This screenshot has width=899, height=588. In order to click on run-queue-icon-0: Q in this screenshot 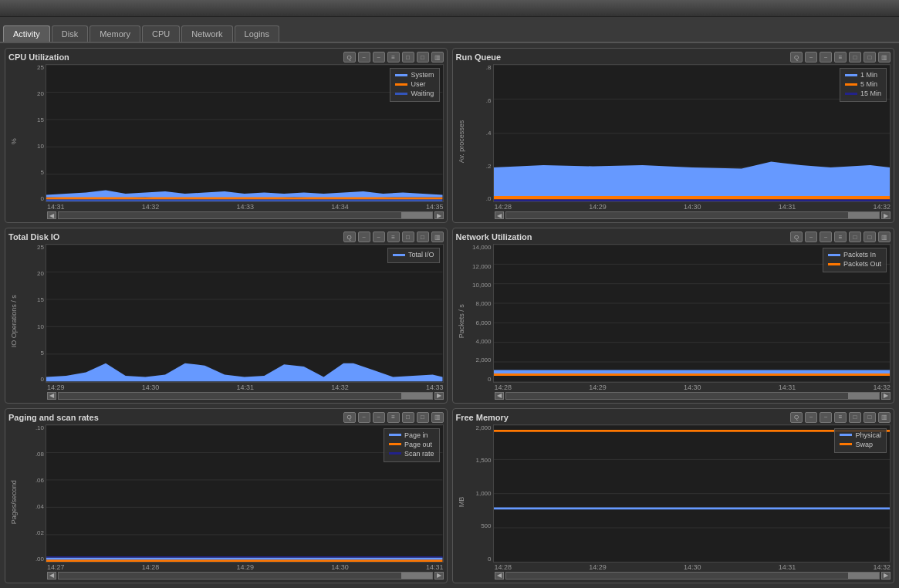, I will do `click(796, 57)`.